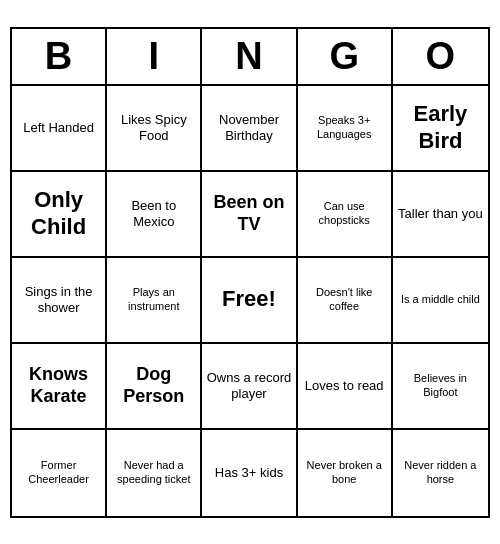 This screenshot has height=544, width=500. Describe the element at coordinates (250, 58) in the screenshot. I see `bingo-header: BINGO` at that location.